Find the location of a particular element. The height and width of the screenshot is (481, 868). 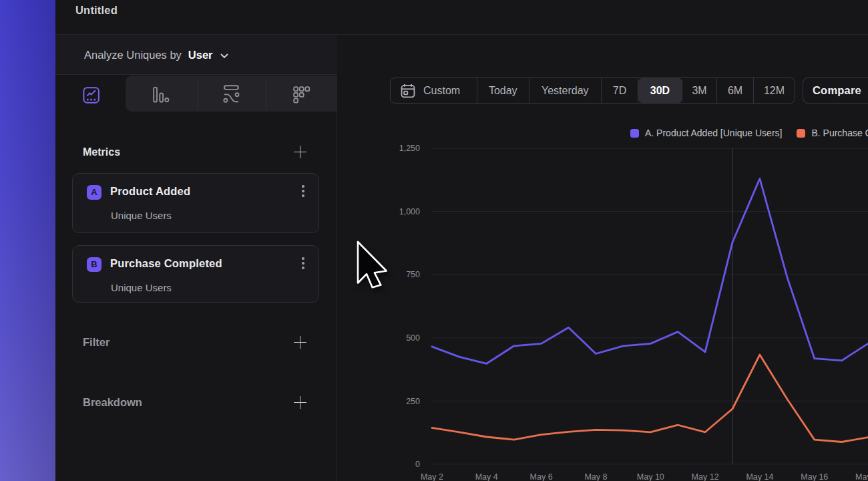

svg-text: 750 is located at coordinates (413, 275).